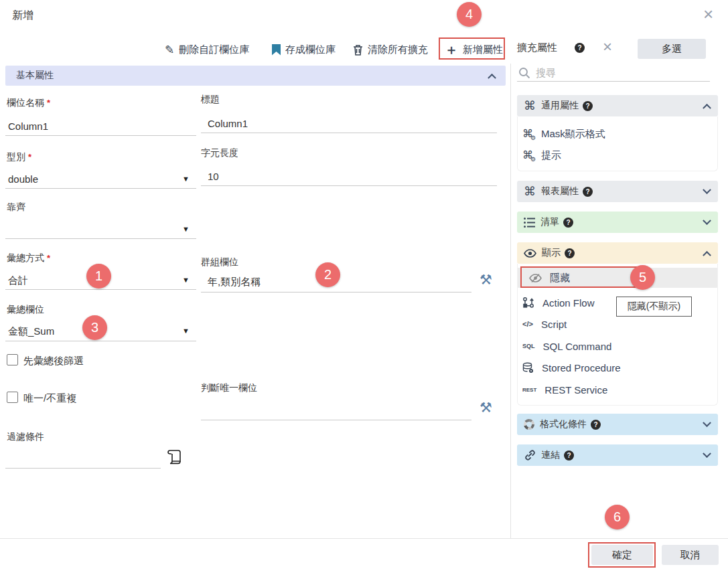 Image resolution: width=728 pixels, height=579 pixels. Describe the element at coordinates (559, 303) in the screenshot. I see `sidebar-item-action-flow: Action Flow` at that location.